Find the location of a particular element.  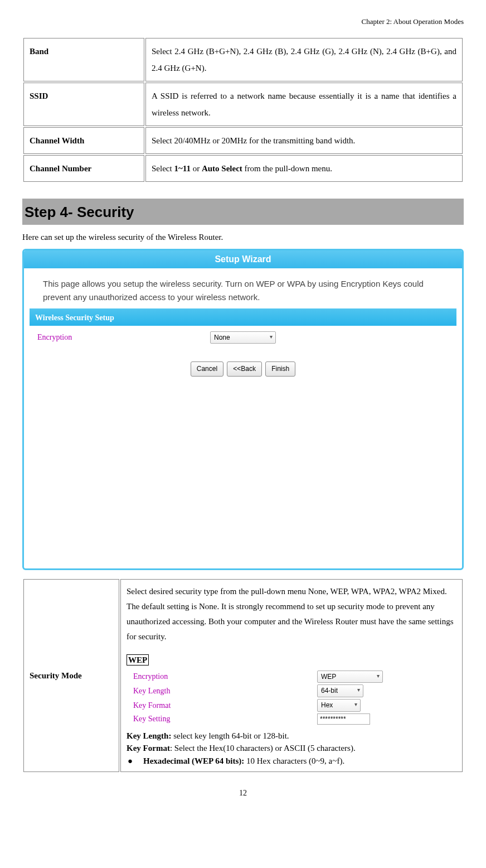

text: Select is located at coordinates (163, 168).